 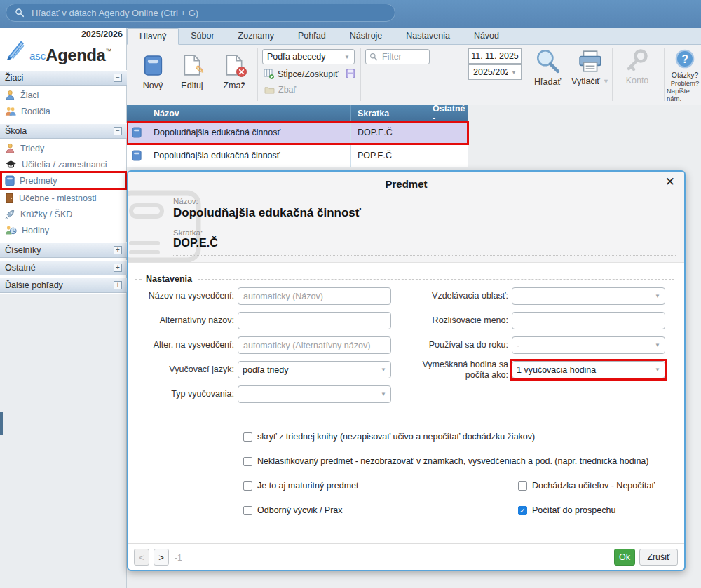 I want to click on alter-na-vysvedceni-input, so click(x=314, y=345).